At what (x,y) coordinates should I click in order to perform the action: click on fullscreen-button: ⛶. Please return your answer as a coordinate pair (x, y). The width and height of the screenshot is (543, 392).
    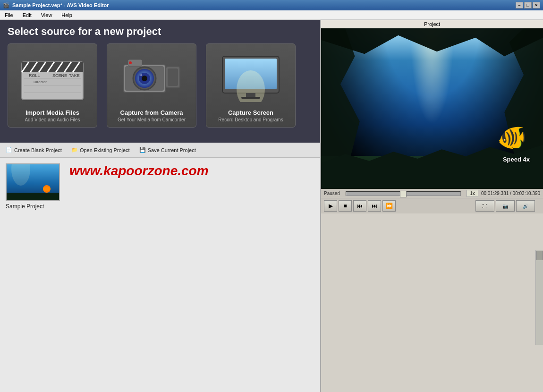
    Looking at the image, I should click on (485, 206).